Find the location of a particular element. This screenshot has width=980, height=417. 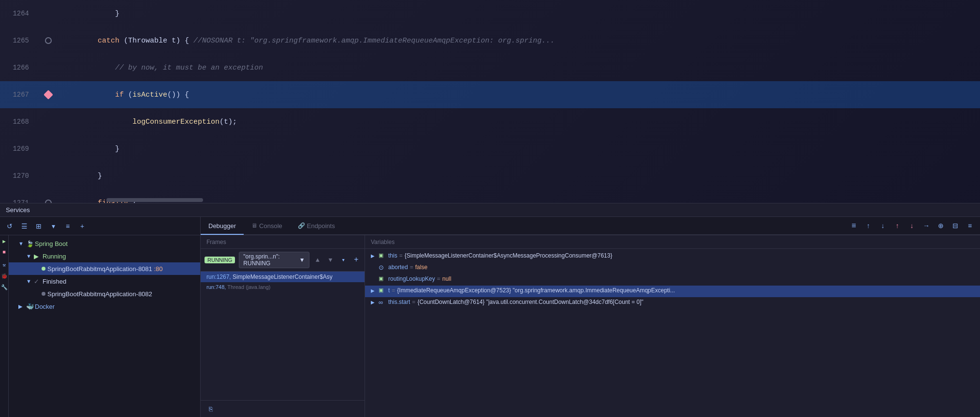

frames-header: Frames is located at coordinates (282, 242).